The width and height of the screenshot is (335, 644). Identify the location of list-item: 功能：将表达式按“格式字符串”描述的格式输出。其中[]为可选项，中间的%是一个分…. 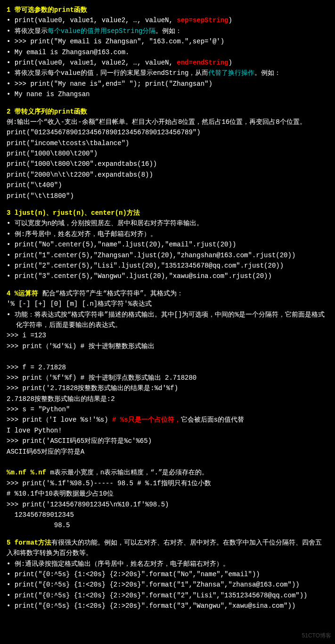
(168, 320).